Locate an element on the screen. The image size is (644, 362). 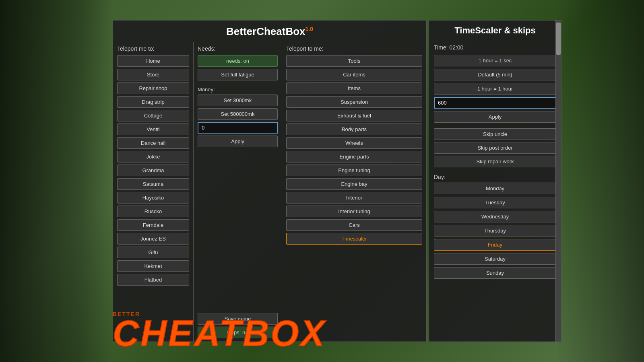
teleport-gifu: Gifu is located at coordinates (153, 253).